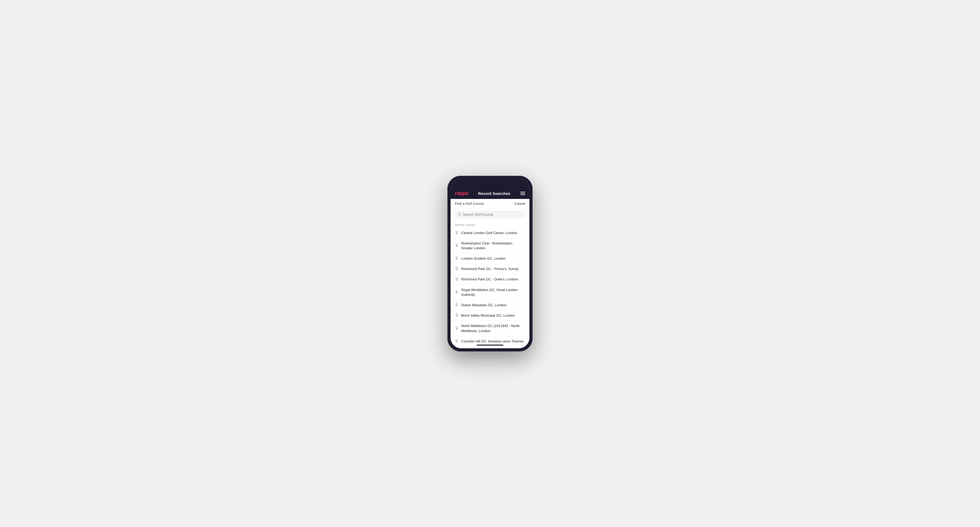  I want to click on course-list-item: Richmond Park GC - Duke's, London, so click(490, 279).